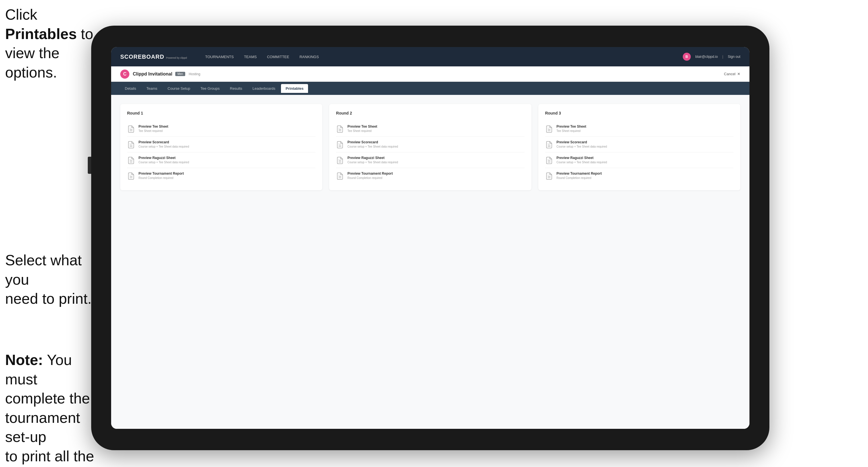 The image size is (868, 467). Describe the element at coordinates (177, 58) in the screenshot. I see `app-logo-sub: Powered by clippd` at that location.